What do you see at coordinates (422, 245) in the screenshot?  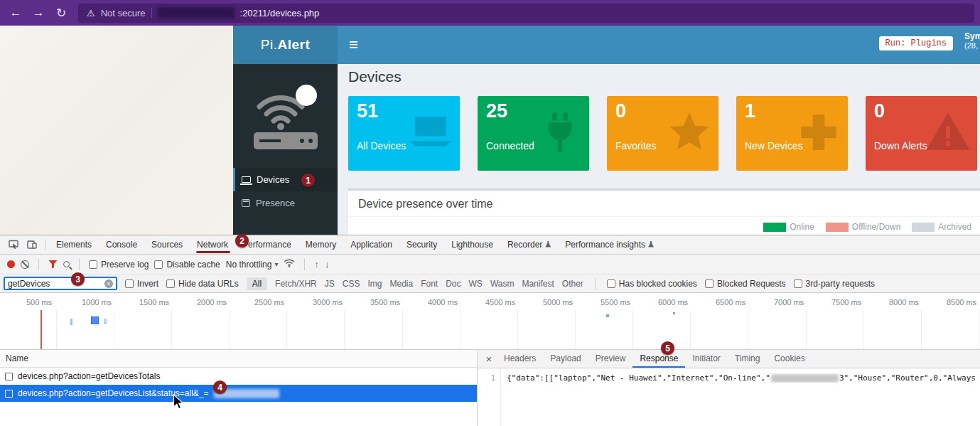 I see `tab-security: Security` at bounding box center [422, 245].